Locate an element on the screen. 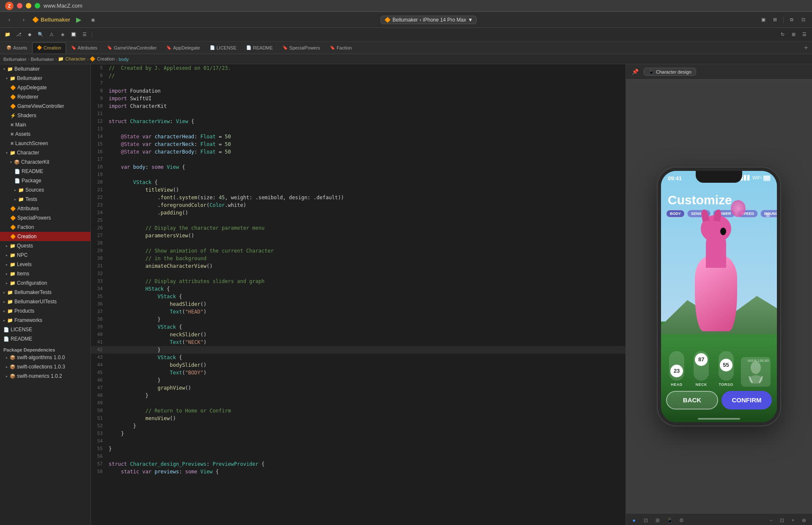 This screenshot has width=812, height=525. sidebar-item-bellumaker-tests: ▸📁 BellumakerTests is located at coordinates (45, 292).